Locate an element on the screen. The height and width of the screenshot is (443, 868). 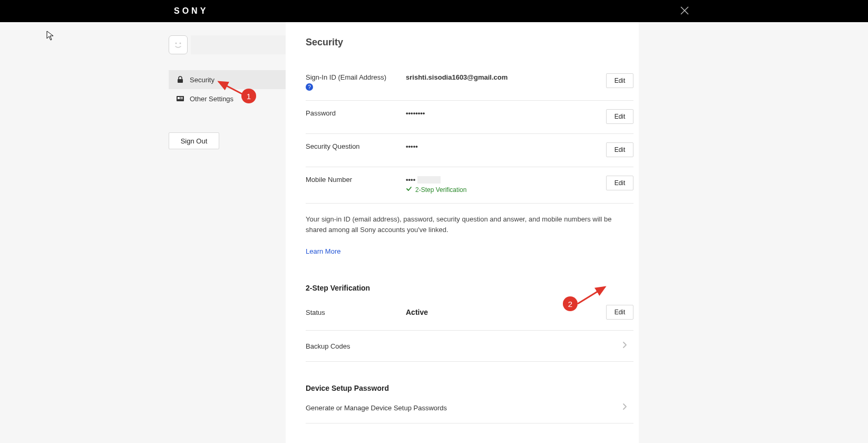
card-icon is located at coordinates (180, 99).